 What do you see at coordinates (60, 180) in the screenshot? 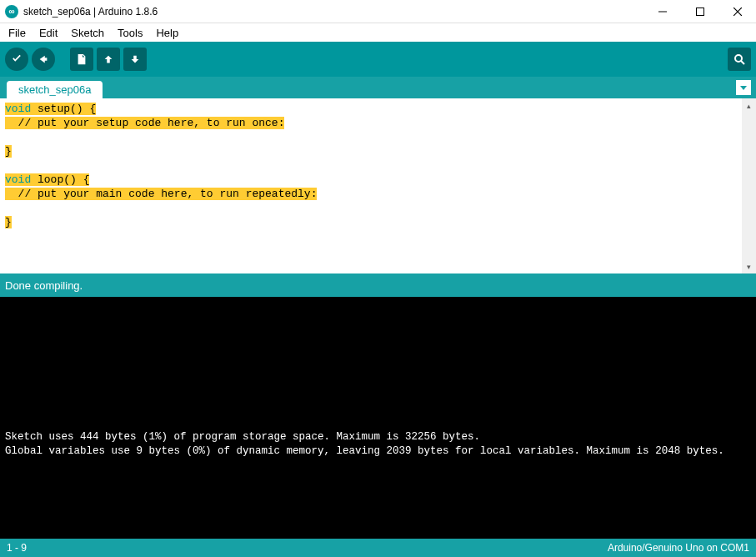
I see `code-text: loop() {` at bounding box center [60, 180].